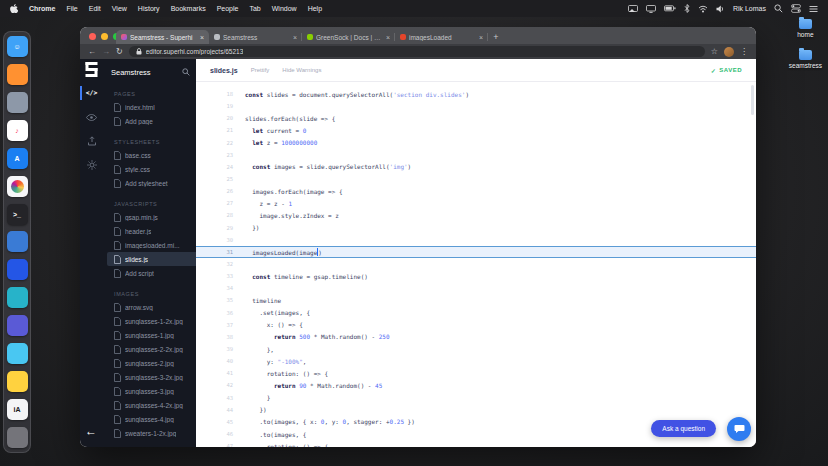 This screenshot has width=828, height=466. I want to click on browser-menu-icon: ⋮, so click(744, 52).